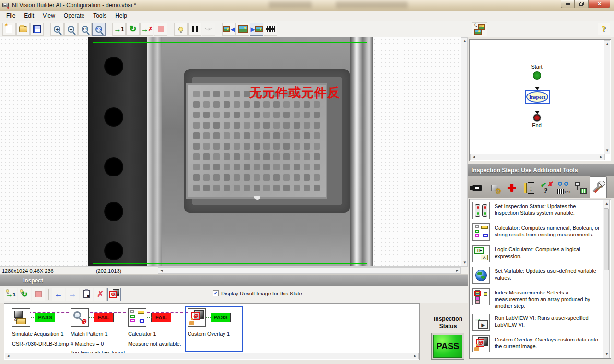  What do you see at coordinates (606, 239) in the screenshot?
I see `scrollbar-thumb` at bounding box center [606, 239].